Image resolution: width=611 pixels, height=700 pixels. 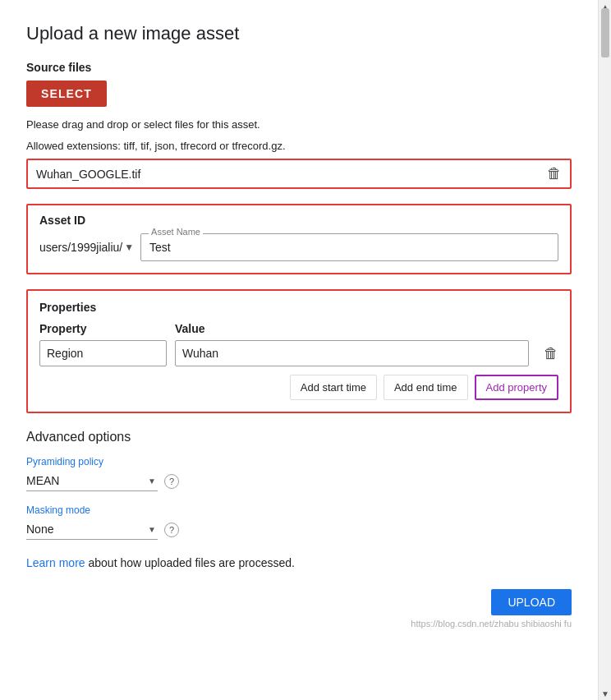 What do you see at coordinates (425, 388) in the screenshot?
I see `add-end-time-button: Add end time` at bounding box center [425, 388].